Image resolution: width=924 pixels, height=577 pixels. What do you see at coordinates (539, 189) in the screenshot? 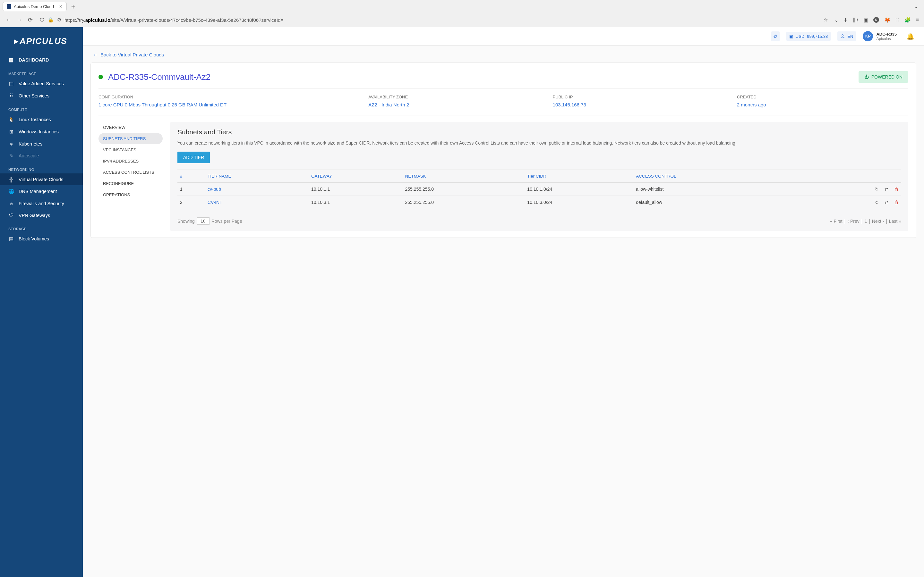
I see `tiers-table: # TIER NAME GATEWAY NETMASK Tier CIDR AC…` at bounding box center [539, 189].